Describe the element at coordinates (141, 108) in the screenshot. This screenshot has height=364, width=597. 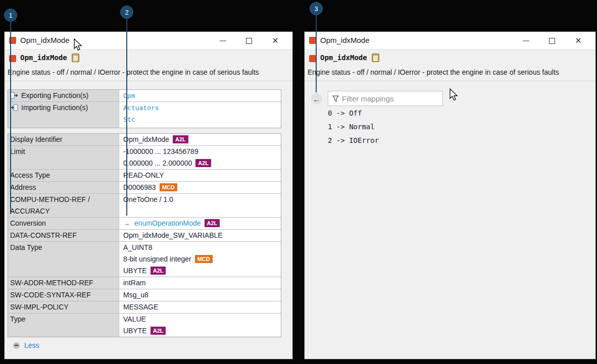
I see `function-link: Actuators` at that location.